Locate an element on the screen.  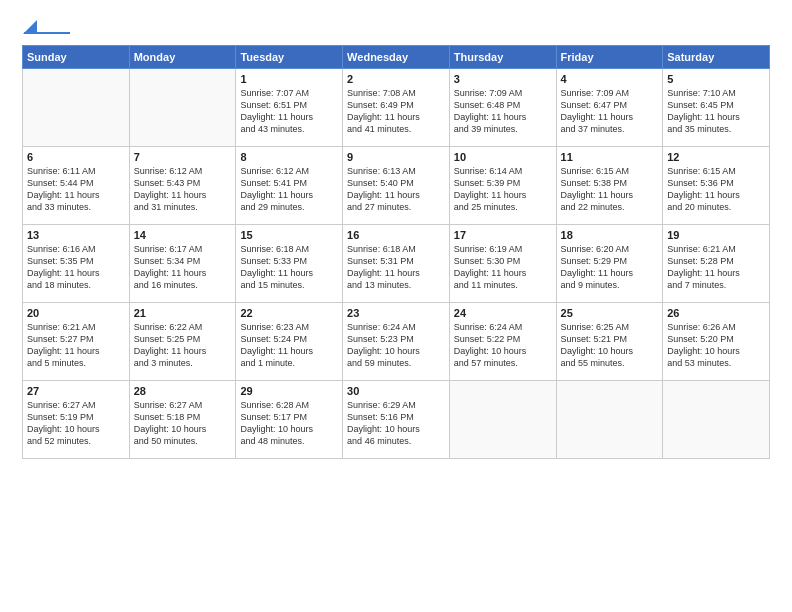
week-row-3: 13Sunrise: 6:16 AMSunset: 5:35 PMDayligh… is located at coordinates (396, 264).